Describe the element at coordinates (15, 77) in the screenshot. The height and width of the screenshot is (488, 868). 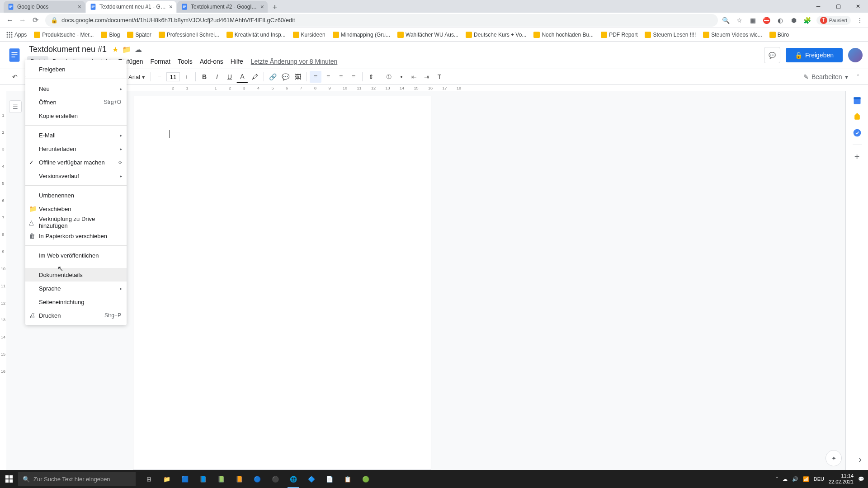
I see `undo-button: ↶` at that location.